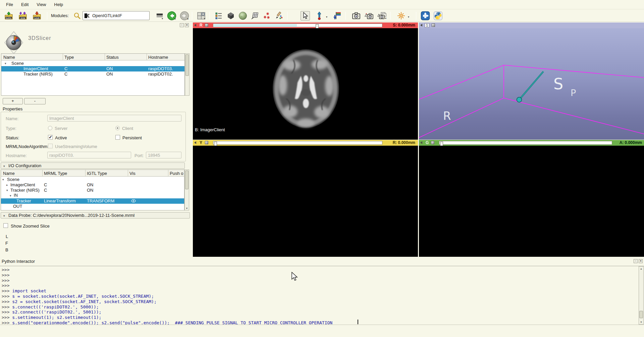  What do you see at coordinates (305, 84) in the screenshot?
I see `red-slice-viewport: B: ImagerClient` at bounding box center [305, 84].